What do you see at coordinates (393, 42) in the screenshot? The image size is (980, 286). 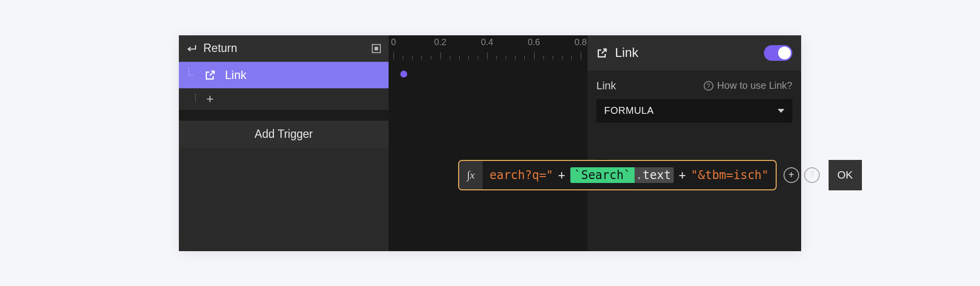 I see `ruler-label: 0` at bounding box center [393, 42].